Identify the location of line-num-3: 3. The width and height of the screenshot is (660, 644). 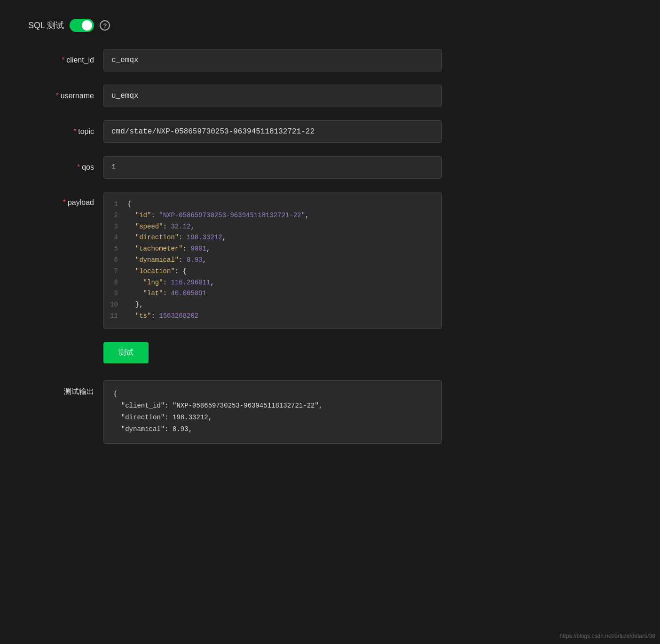
(114, 227).